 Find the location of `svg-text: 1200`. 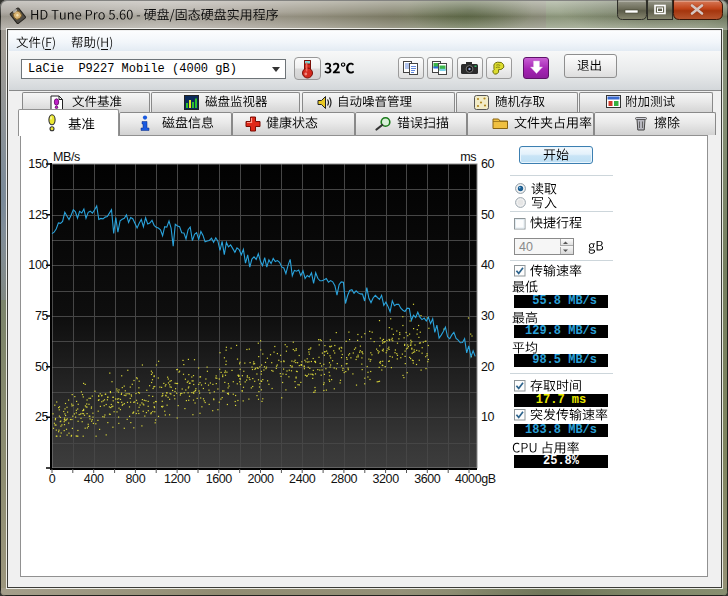

svg-text: 1200 is located at coordinates (178, 479).